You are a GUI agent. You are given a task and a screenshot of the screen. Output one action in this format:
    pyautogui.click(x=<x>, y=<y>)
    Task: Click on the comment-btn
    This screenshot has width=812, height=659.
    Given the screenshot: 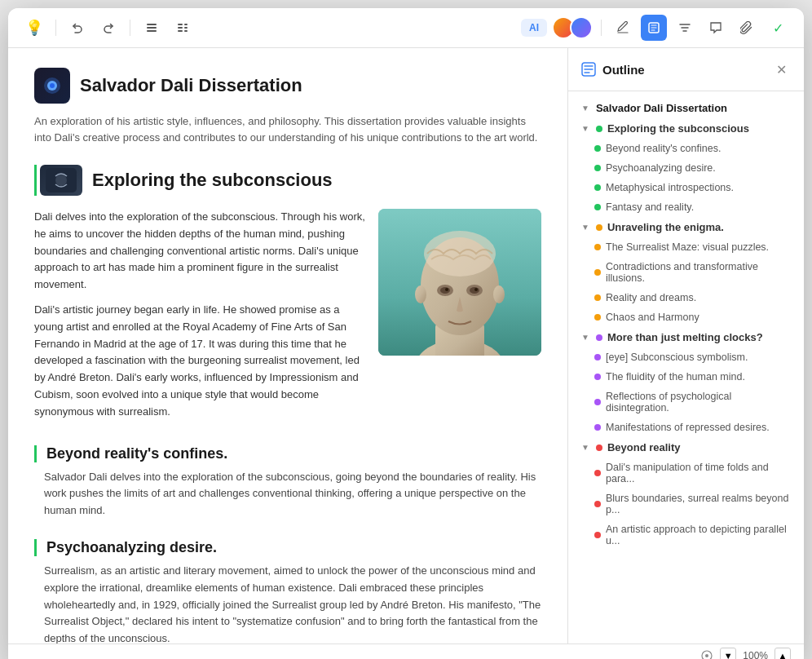 What is the action you would take?
    pyautogui.click(x=716, y=28)
    